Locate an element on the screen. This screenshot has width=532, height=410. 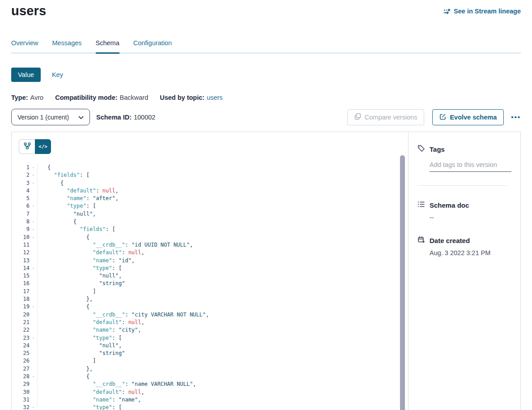
code-text: "__crdb__": "city VARCHAR NOT NULL", is located at coordinates (223, 315).